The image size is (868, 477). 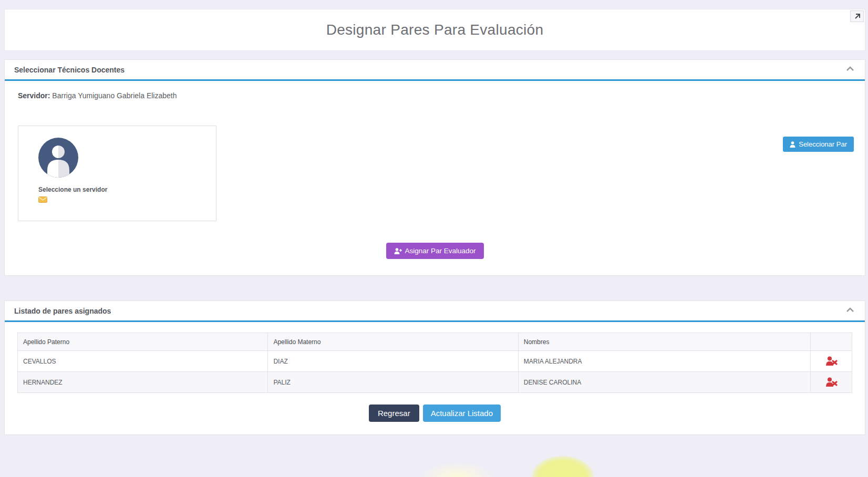 What do you see at coordinates (34, 96) in the screenshot?
I see `servidor-label: Servidor:` at bounding box center [34, 96].